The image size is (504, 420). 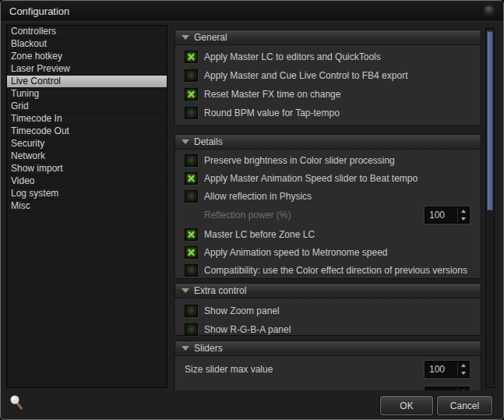 I want to click on section-sliders: SlidersSize slider max value, so click(x=328, y=365).